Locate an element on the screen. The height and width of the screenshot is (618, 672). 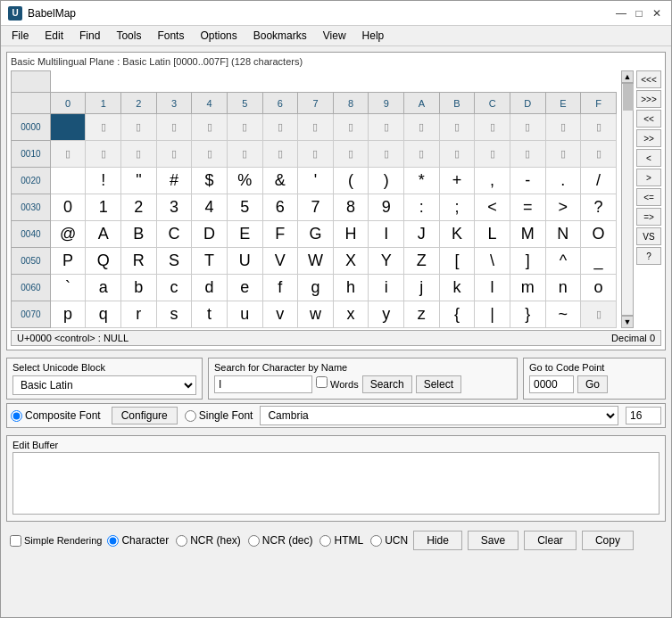
table-cell: / is located at coordinates (599, 181).